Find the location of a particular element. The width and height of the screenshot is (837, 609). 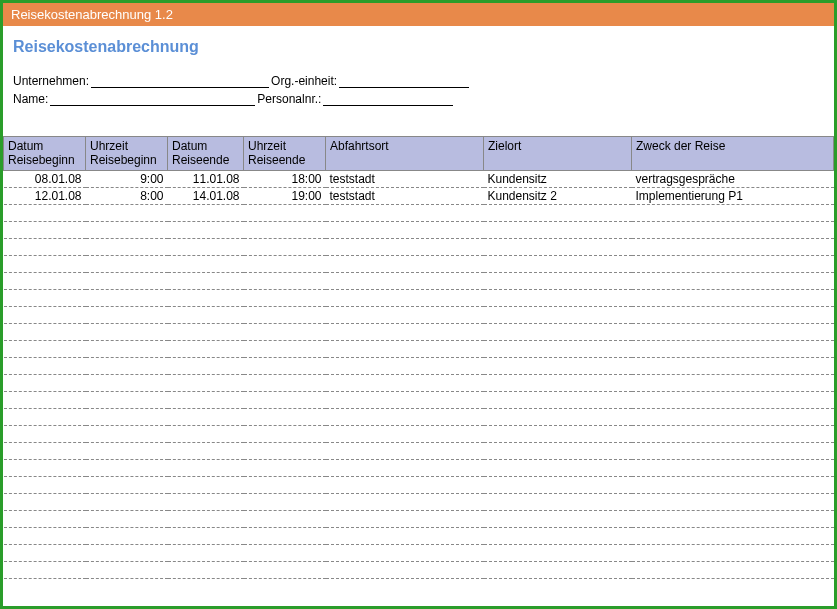

table-row: 12.01.088:0014.01.0819:00teststadtKunden… is located at coordinates (419, 196).